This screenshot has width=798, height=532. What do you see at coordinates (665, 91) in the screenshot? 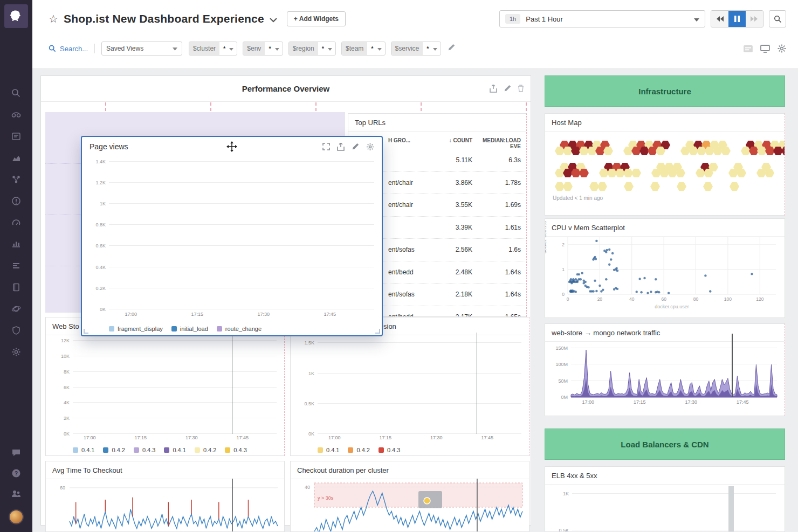
I see `group-header-infrastructure: Infrastructure` at bounding box center [665, 91].